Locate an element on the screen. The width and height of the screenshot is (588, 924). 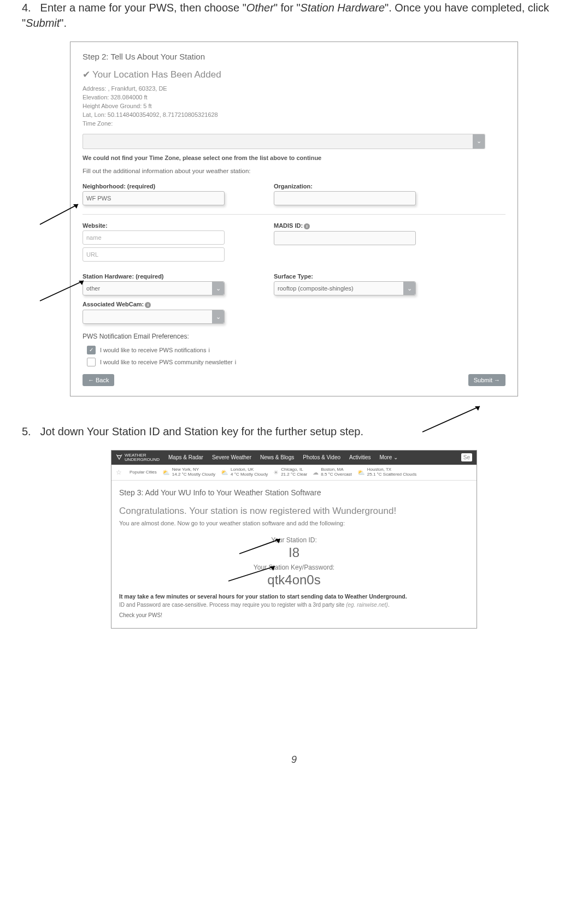
logo-icon: ᗊ is located at coordinates (119, 458).